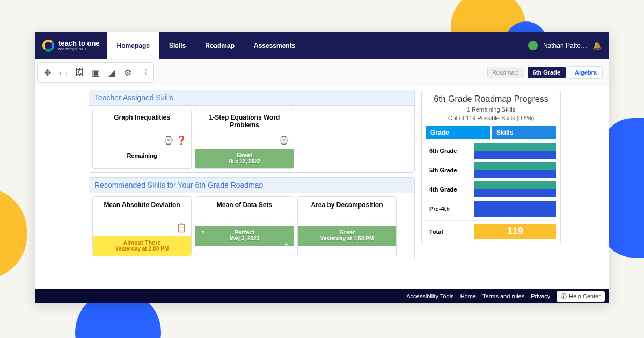 Image resolution: width=644 pixels, height=338 pixels. Describe the element at coordinates (133, 46) in the screenshot. I see `tab-homepage: Homepage` at that location.